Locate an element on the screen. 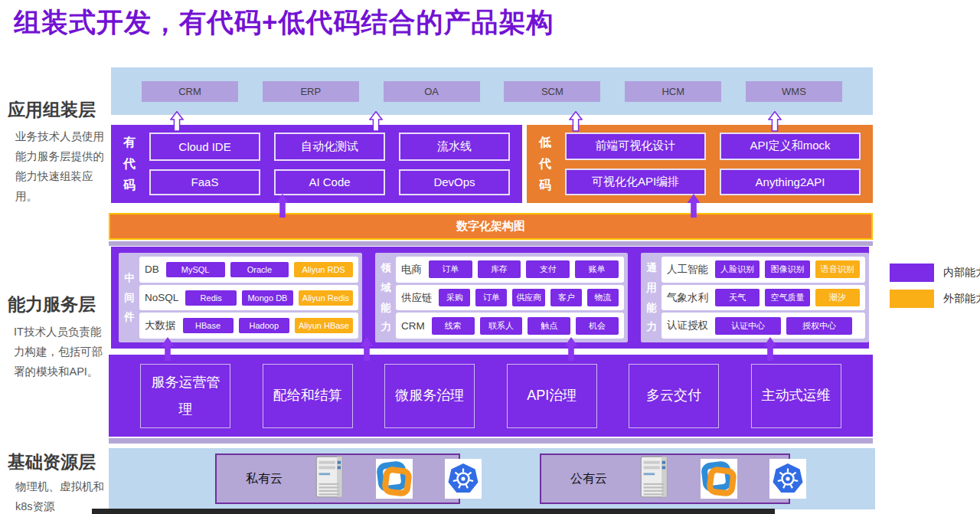 The image size is (980, 514). legend-item: 外部能力 is located at coordinates (935, 299).